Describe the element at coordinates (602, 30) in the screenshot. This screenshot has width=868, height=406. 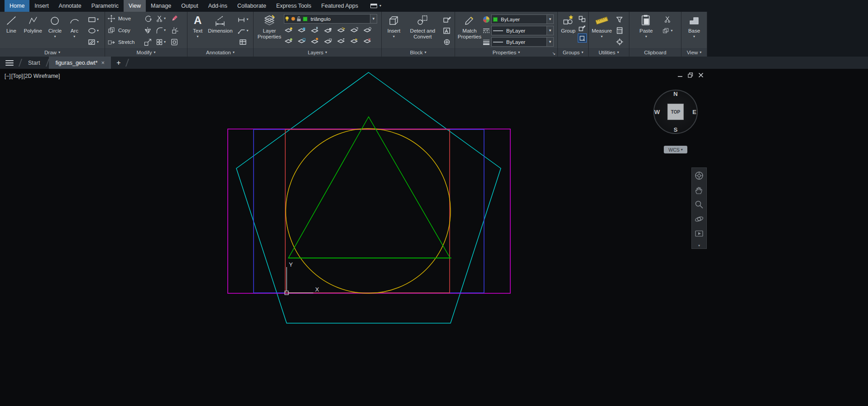
I see `measure-button: Measure ▾` at that location.